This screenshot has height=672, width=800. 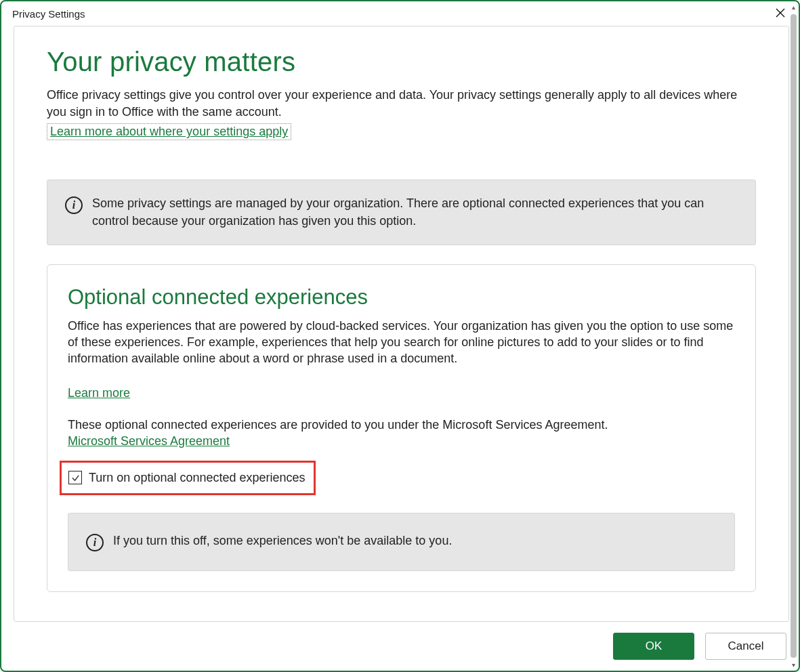 What do you see at coordinates (75, 478) in the screenshot?
I see `checkbox-icon` at bounding box center [75, 478].